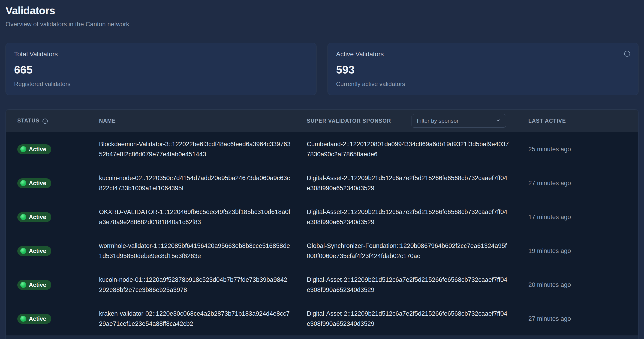 Image resolution: width=644 pixels, height=339 pixels. Describe the element at coordinates (578, 251) in the screenshot. I see `last-active-cell: 19 minutes ago` at that location.